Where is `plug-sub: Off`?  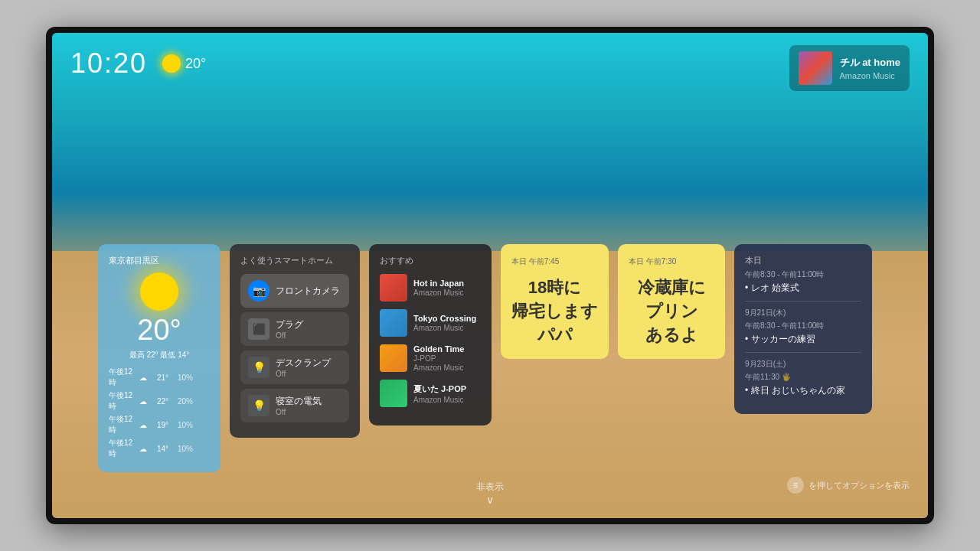 plug-sub: Off is located at coordinates (289, 335).